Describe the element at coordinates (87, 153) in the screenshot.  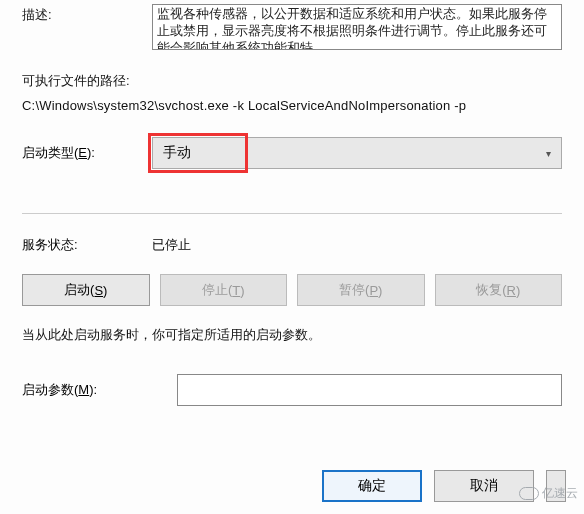
I see `startup-type-label: 启动类型(E):` at that location.